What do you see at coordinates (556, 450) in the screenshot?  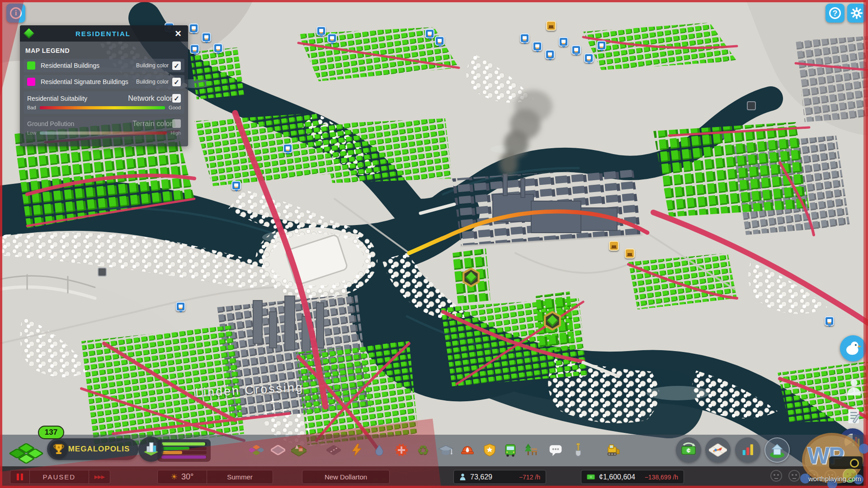 I see `tool-communications-button` at bounding box center [556, 450].